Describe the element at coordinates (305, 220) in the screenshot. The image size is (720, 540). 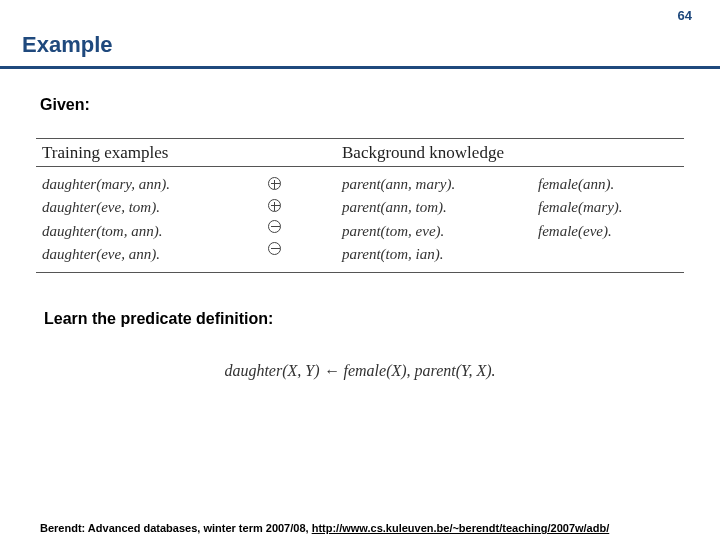
I see `label-column` at that location.